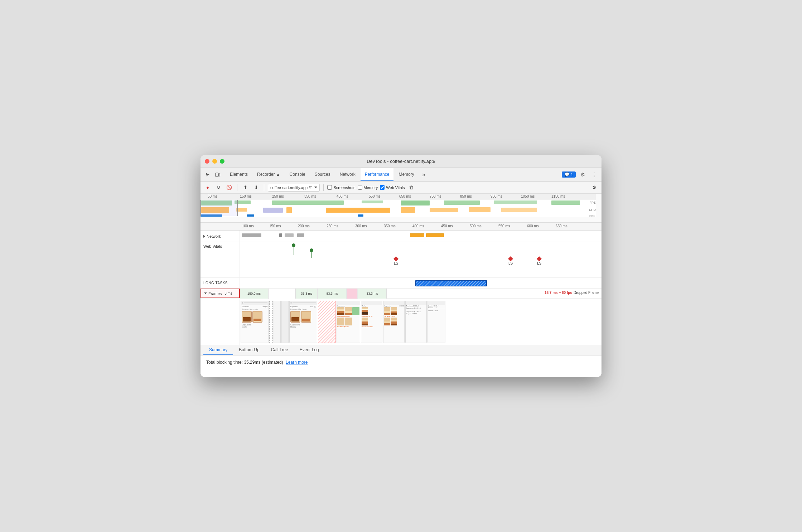 This screenshot has height=532, width=802. I want to click on tab-event-log: Event Log, so click(309, 350).